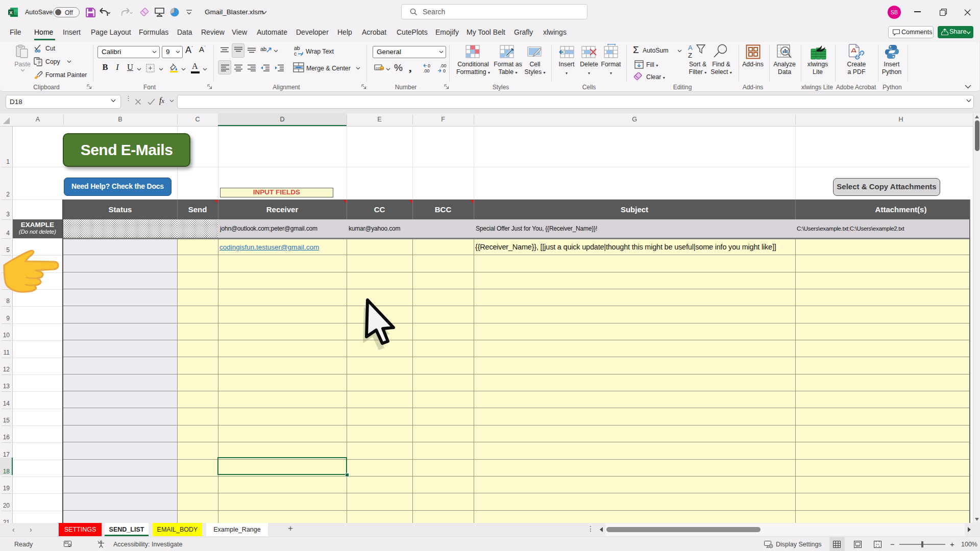 This screenshot has width=980, height=551. Describe the element at coordinates (378, 68) in the screenshot. I see `svg-text: cc` at that location.